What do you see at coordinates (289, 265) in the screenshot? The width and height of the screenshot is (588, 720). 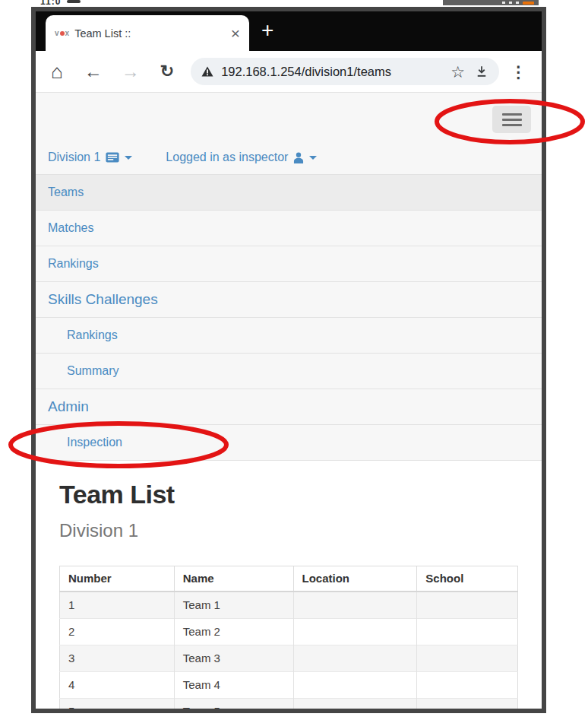 I see `nav-item-rankings: Rankings` at bounding box center [289, 265].